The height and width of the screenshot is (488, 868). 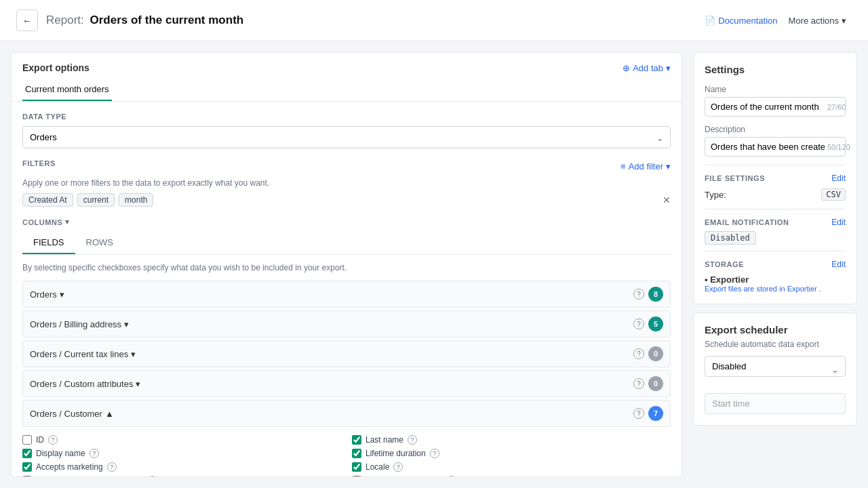 I want to click on filter-tag-current: current, so click(x=96, y=200).